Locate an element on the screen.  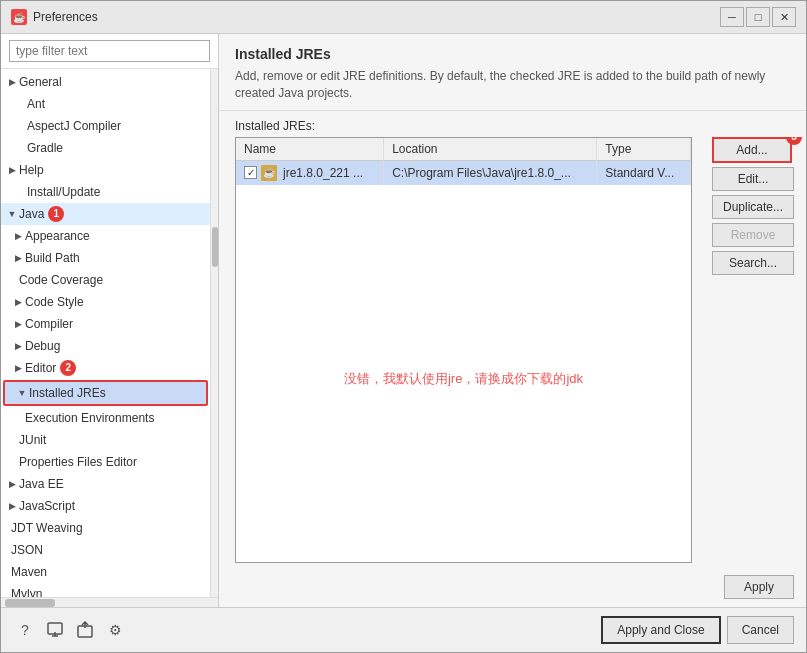
sidebar-item-execution-env: Execution Environments is located at coordinates (106, 418).